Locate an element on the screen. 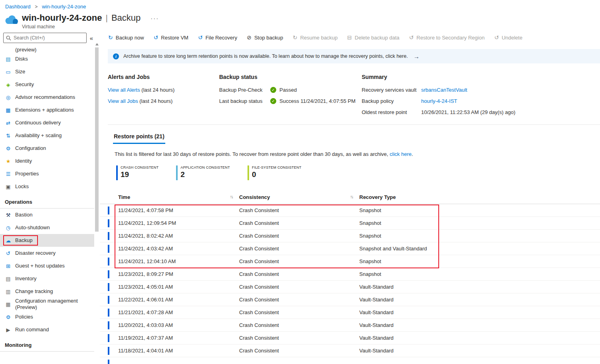  sidebar-item-configuration: ⚙ Configuration is located at coordinates (47, 148).